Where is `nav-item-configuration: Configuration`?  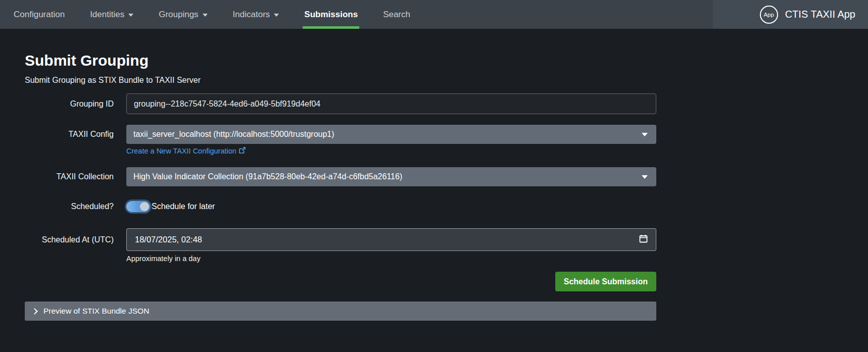
nav-item-configuration: Configuration is located at coordinates (39, 14).